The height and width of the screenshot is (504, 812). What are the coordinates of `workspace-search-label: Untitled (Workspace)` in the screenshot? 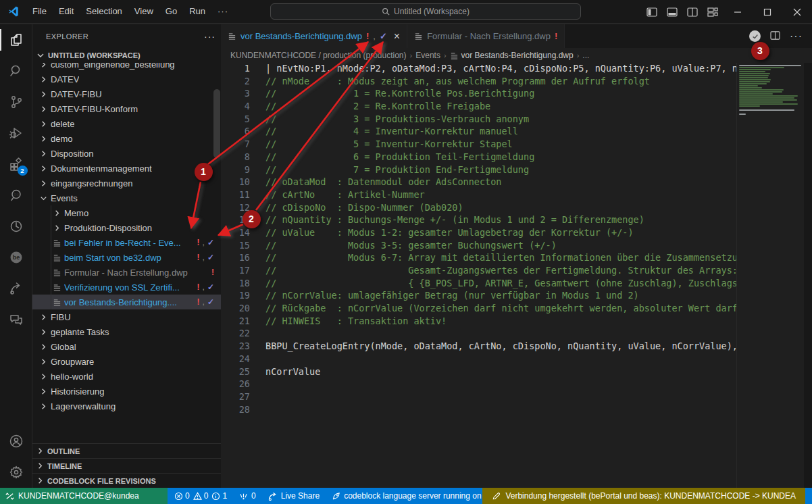 It's located at (432, 11).